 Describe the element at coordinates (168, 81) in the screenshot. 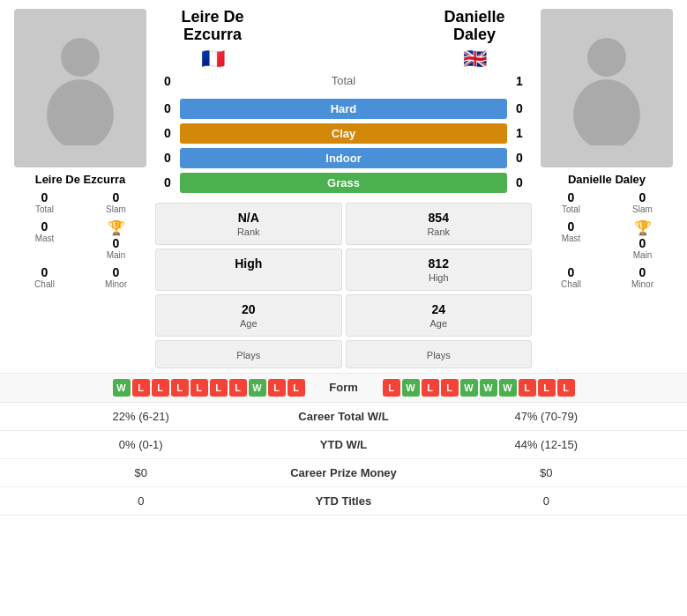

I see `total-score-left: 0` at that location.